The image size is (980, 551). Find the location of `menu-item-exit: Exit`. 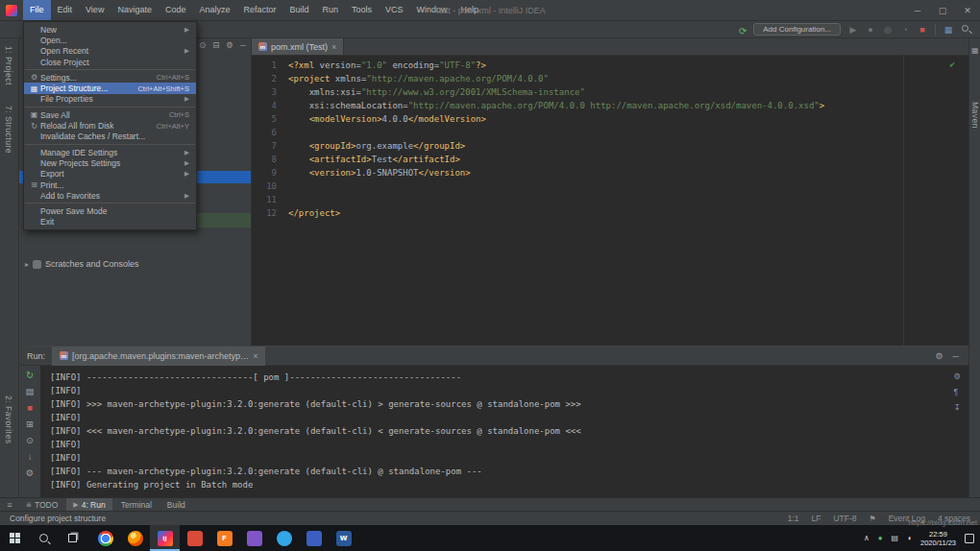

menu-item-exit: Exit is located at coordinates (110, 223).